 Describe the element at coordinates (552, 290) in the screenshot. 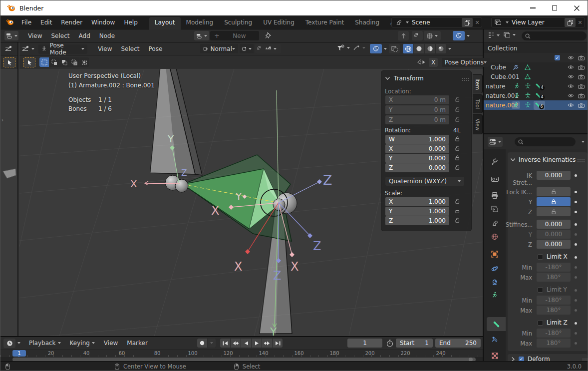

I see `limit-y-row: Limit Y` at that location.